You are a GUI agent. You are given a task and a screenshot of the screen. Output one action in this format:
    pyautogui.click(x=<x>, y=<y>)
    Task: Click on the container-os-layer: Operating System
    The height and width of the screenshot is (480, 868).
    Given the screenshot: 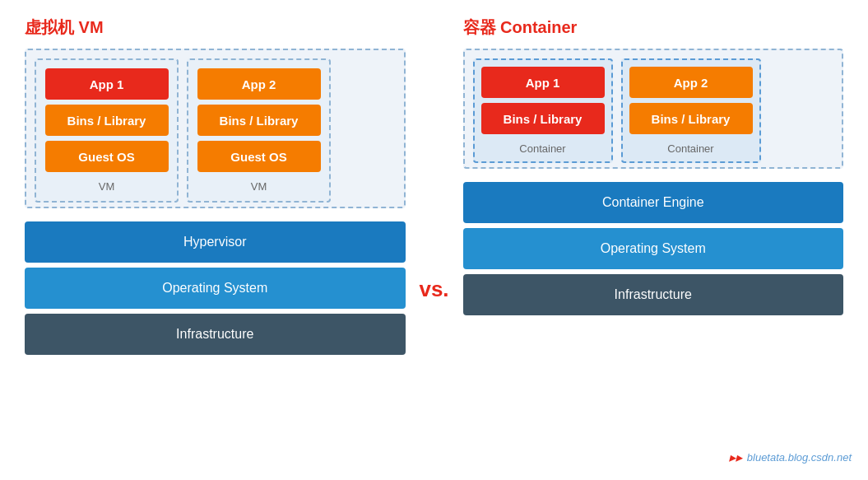 What is the action you would take?
    pyautogui.click(x=653, y=249)
    